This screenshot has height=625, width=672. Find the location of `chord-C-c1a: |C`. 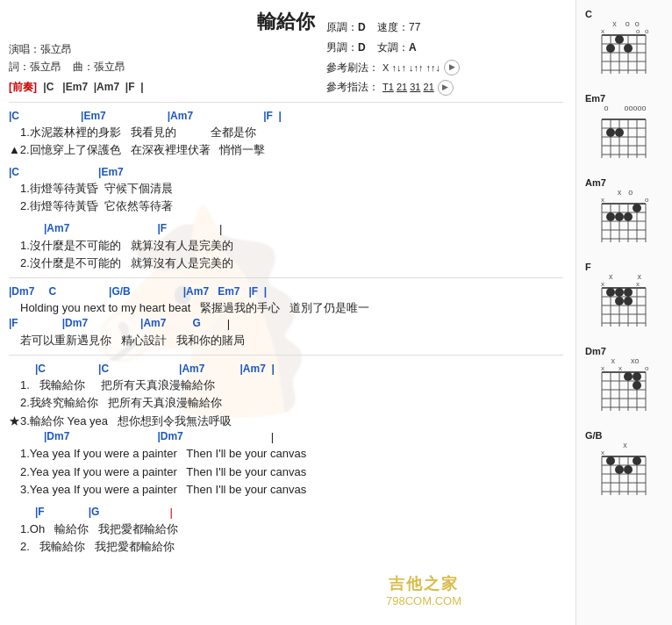

chord-C-c1a: |C is located at coordinates (40, 369).